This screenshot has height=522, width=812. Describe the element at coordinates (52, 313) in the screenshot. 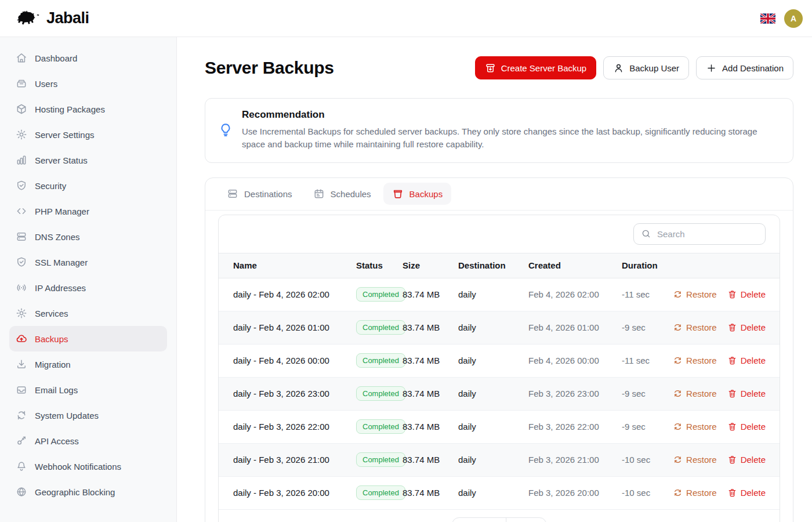

I see `sidebar-item-label: Services` at that location.